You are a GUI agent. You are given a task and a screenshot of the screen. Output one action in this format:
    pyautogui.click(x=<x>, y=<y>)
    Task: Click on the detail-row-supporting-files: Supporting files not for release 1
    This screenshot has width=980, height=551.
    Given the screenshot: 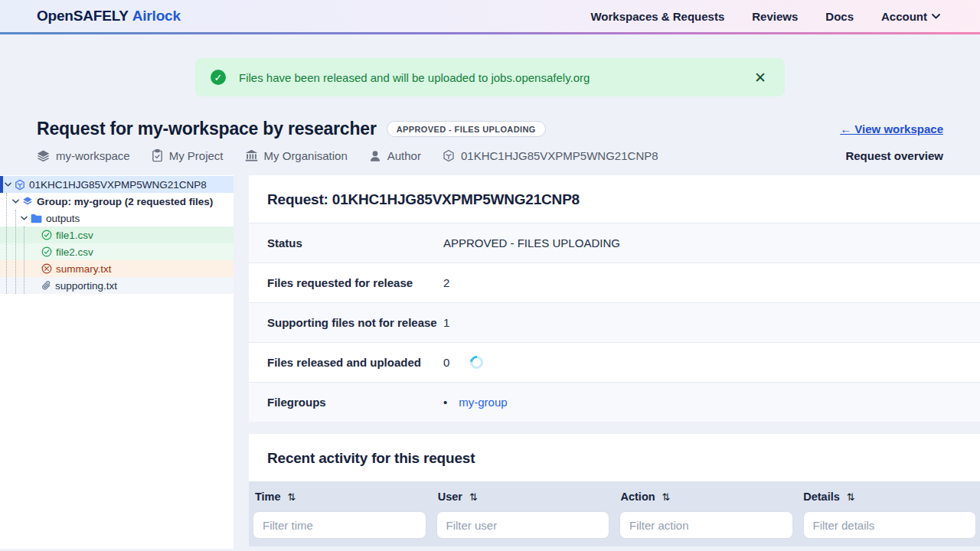 What is the action you would take?
    pyautogui.click(x=614, y=322)
    